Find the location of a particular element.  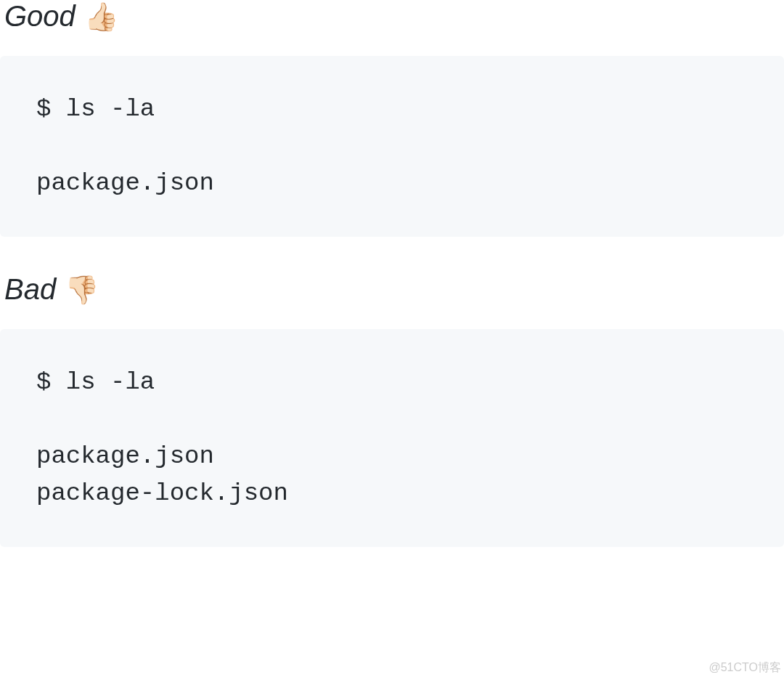

thumbs-down-icon: 👎🏻 is located at coordinates (81, 290).